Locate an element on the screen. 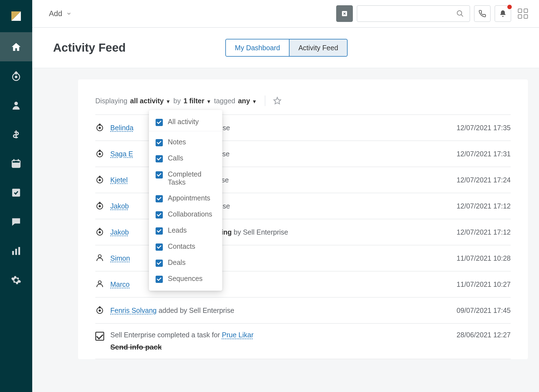 The height and width of the screenshot is (392, 539). nav-comms is located at coordinates (16, 222).